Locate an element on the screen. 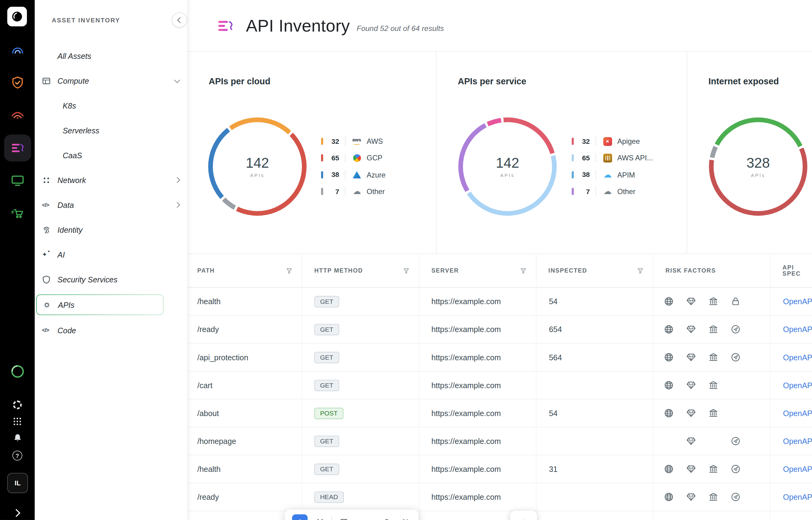 The width and height of the screenshot is (812, 520). sidebar-item-ai: ✦✦AI is located at coordinates (111, 255).